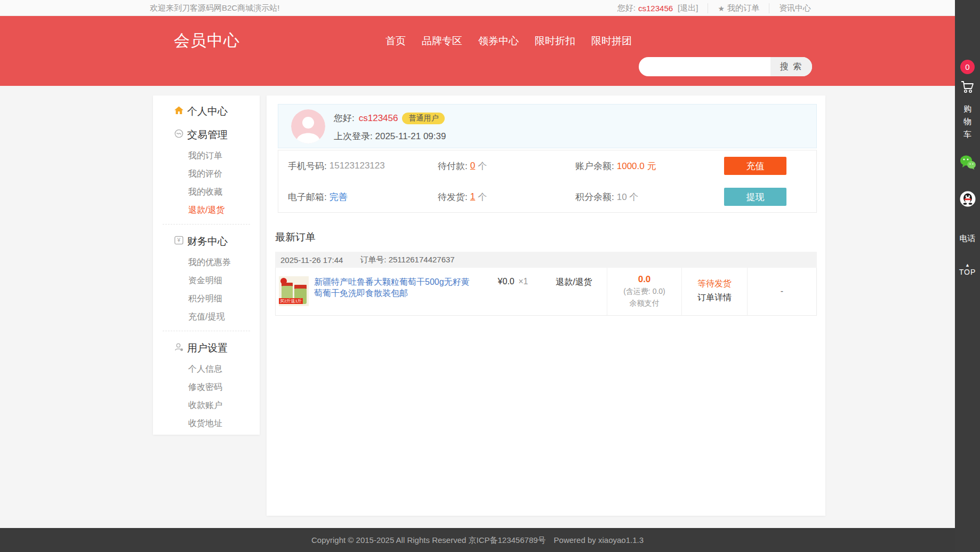 The height and width of the screenshot is (552, 980). Describe the element at coordinates (688, 9) in the screenshot. I see `logout-link: [退出]` at that location.